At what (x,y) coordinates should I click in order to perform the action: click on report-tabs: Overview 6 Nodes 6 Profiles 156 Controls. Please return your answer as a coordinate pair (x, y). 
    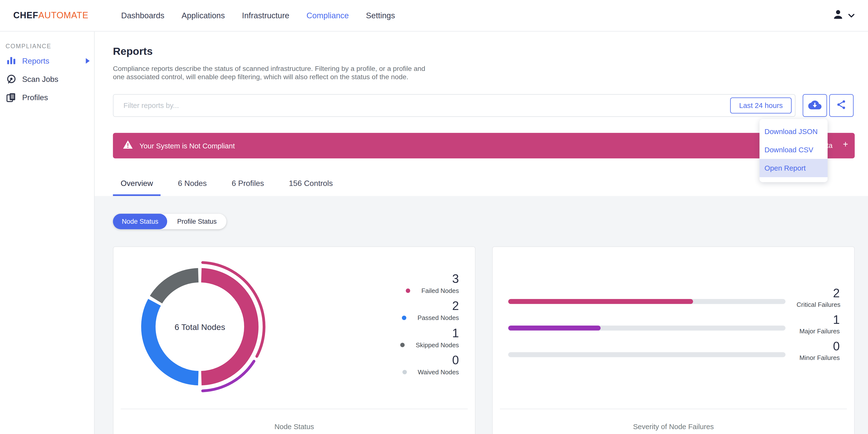
    Looking at the image, I should click on (484, 184).